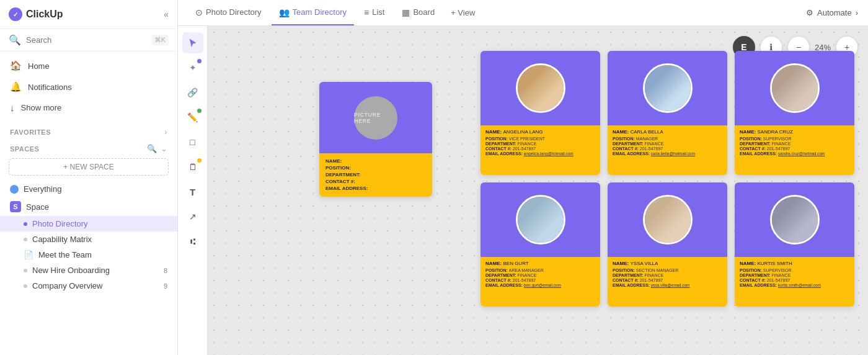  What do you see at coordinates (832, 12) in the screenshot?
I see `automate-button: ⚙ Automate ›` at bounding box center [832, 12].